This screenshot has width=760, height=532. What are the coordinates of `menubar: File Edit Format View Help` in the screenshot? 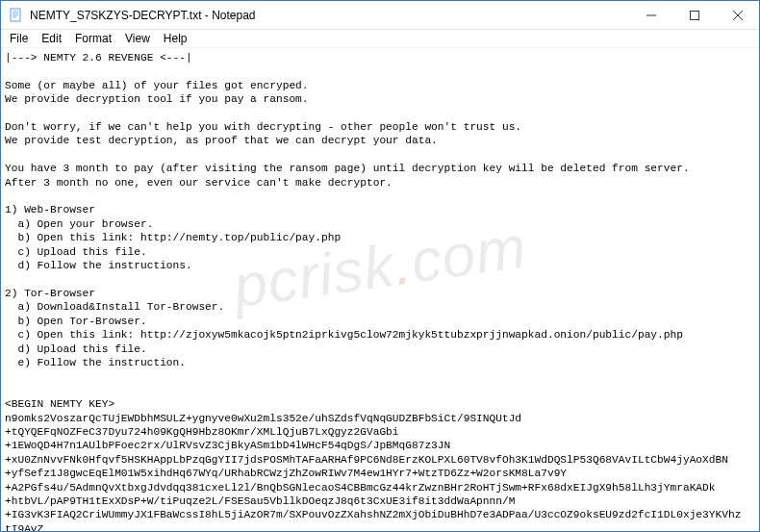 It's located at (380, 38).